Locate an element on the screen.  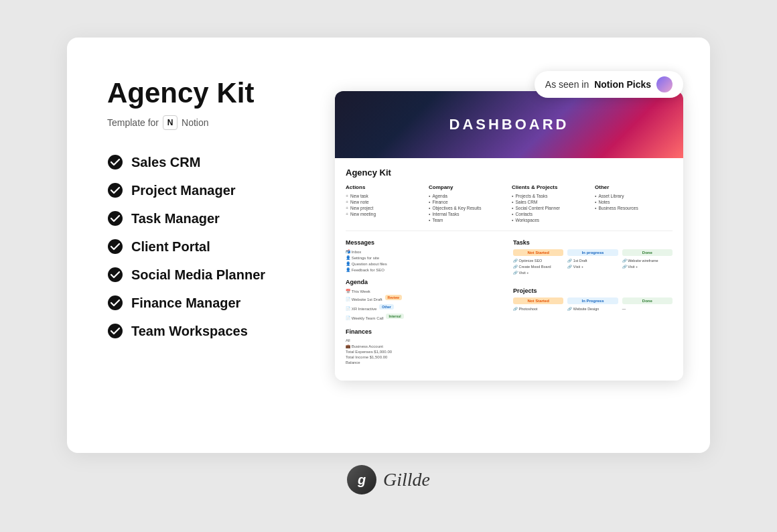
proj-in-progress-col: In Progress 🔗 Website Design is located at coordinates (592, 306).